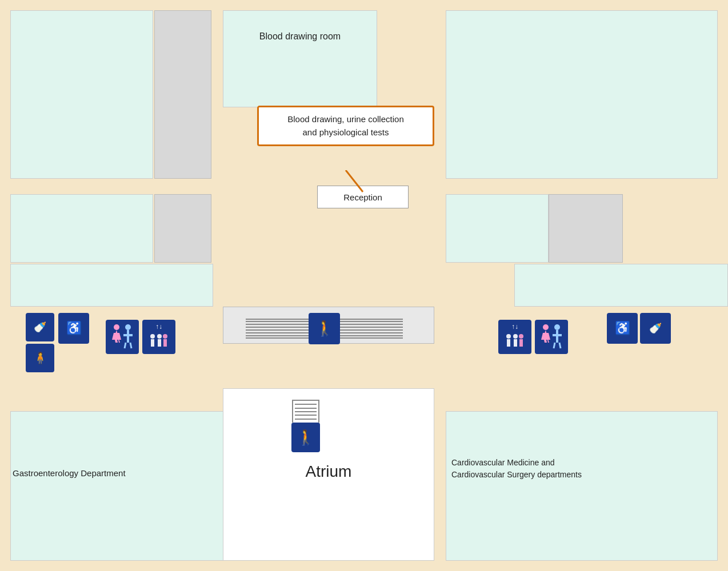  Describe the element at coordinates (586, 228) in the screenshot. I see `room-mid-right-gray` at that location.